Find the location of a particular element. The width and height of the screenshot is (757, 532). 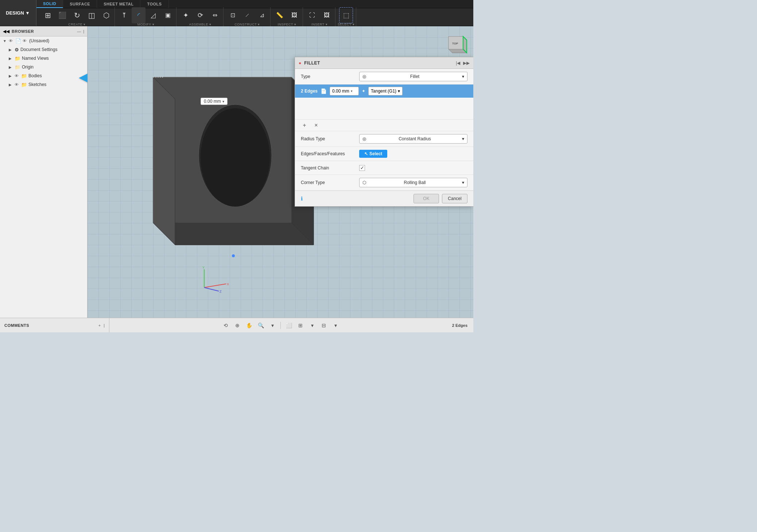

cursor-icon: ↖ is located at coordinates (366, 154).